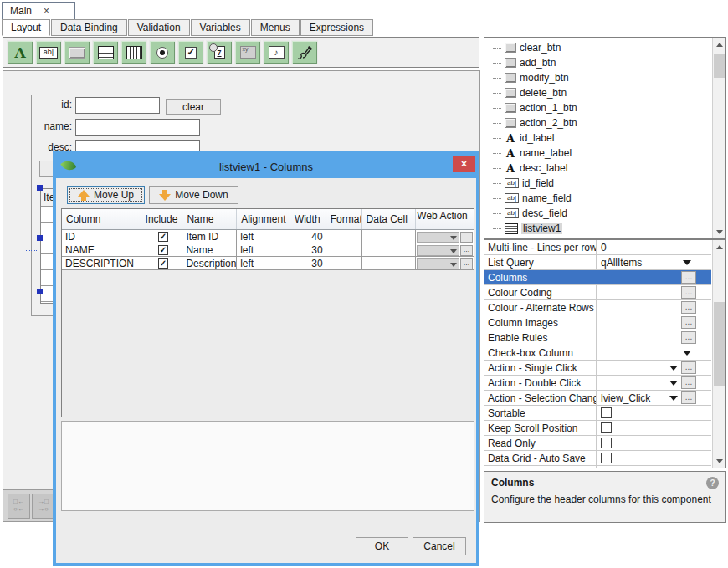  Describe the element at coordinates (105, 52) in the screenshot. I see `add-list-view-button` at that location.